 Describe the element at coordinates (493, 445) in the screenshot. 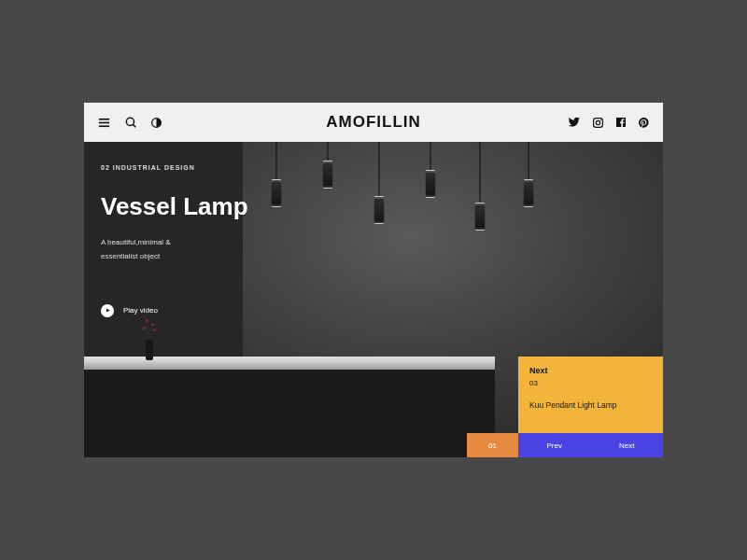

I see `current-index-chip: 01` at that location.